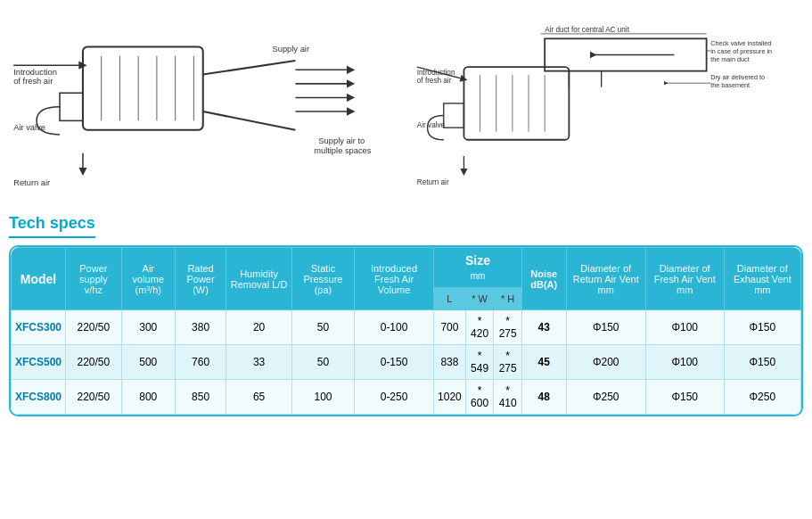 This screenshot has height=519, width=812. I want to click on row3-exhaust-vent: Φ250, so click(762, 398).